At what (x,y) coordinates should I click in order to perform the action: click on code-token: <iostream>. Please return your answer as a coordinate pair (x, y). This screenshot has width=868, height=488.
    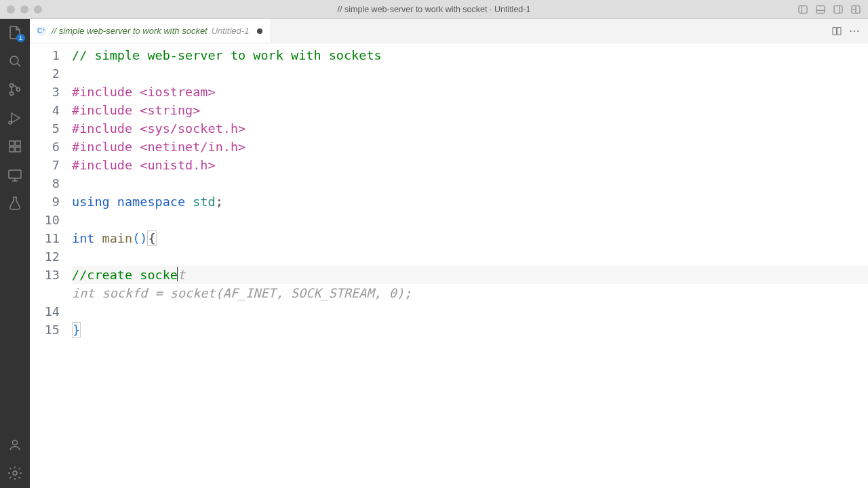
    Looking at the image, I should click on (178, 92).